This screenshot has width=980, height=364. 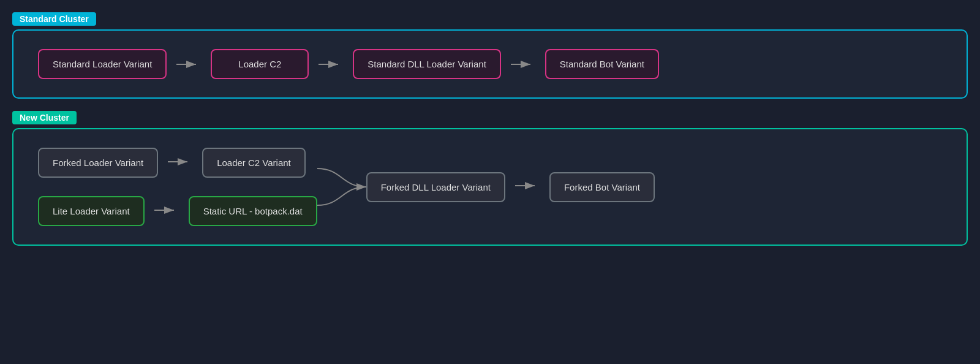 What do you see at coordinates (167, 211) in the screenshot?
I see `bottom-arrow` at bounding box center [167, 211].